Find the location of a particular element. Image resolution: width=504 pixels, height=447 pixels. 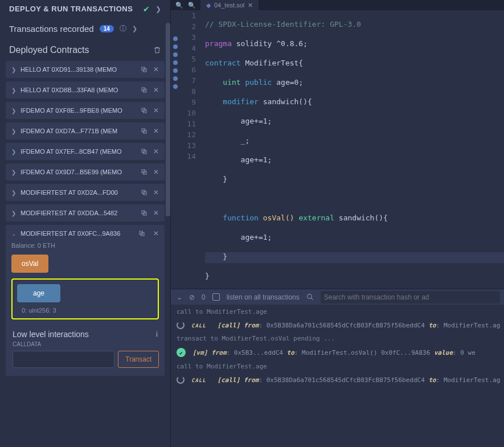

terminal-search-input is located at coordinates (411, 297).